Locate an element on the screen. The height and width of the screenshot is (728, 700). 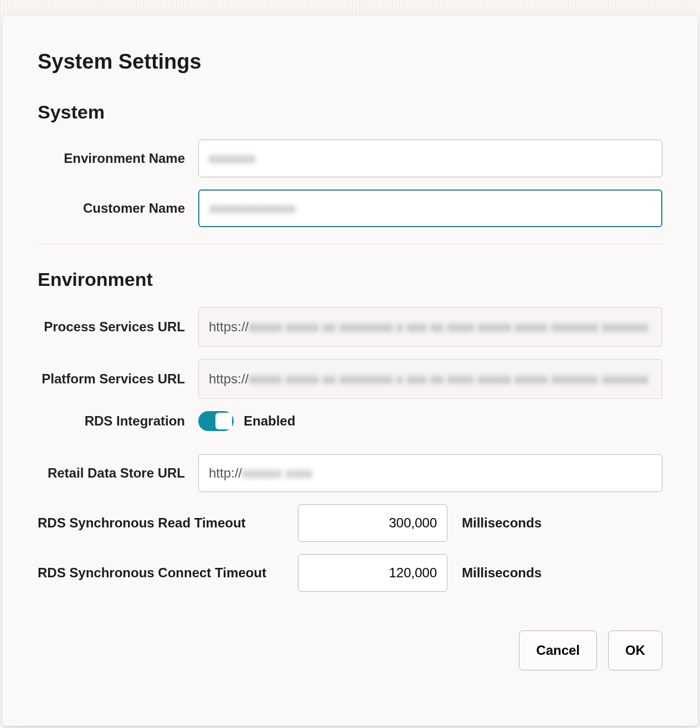
section-environment-title: Environment is located at coordinates (350, 279).